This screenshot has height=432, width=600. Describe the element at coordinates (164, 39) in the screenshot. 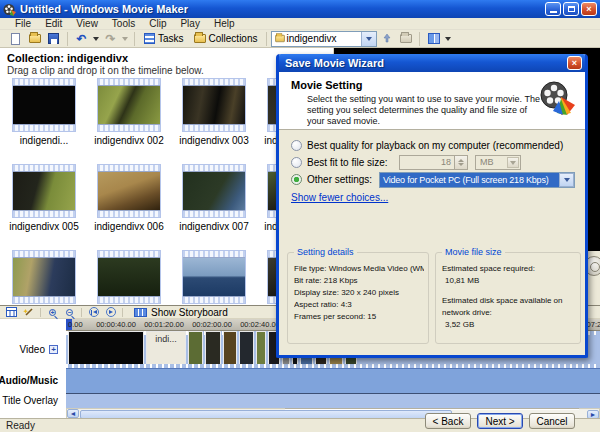

I see `tasks-button: Tasks` at that location.